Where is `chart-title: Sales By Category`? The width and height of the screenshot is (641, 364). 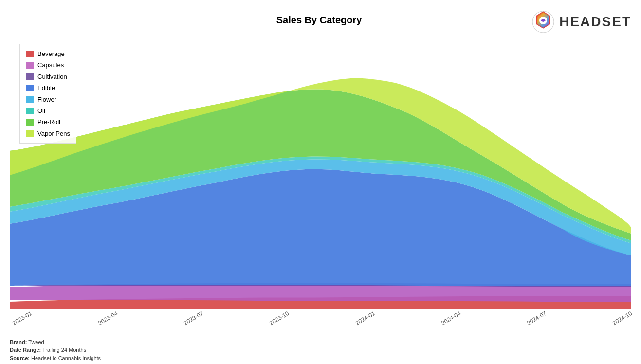 chart-title: Sales By Category is located at coordinates (319, 18).